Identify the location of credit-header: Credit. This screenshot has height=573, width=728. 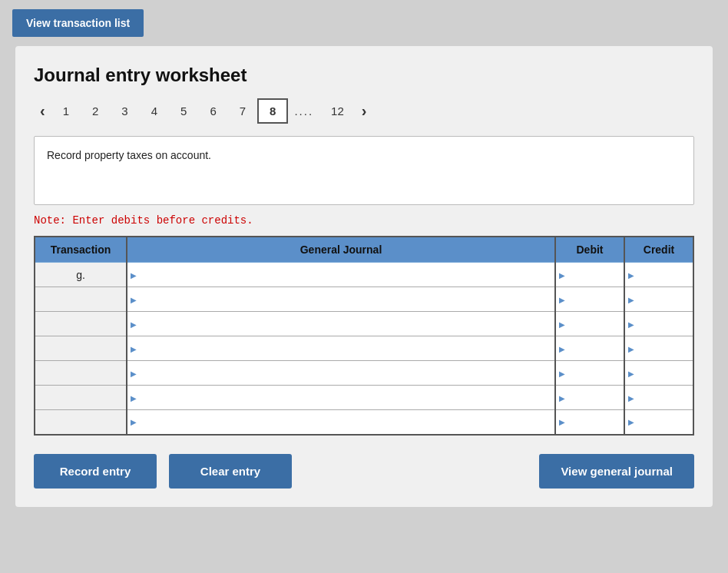
(659, 250).